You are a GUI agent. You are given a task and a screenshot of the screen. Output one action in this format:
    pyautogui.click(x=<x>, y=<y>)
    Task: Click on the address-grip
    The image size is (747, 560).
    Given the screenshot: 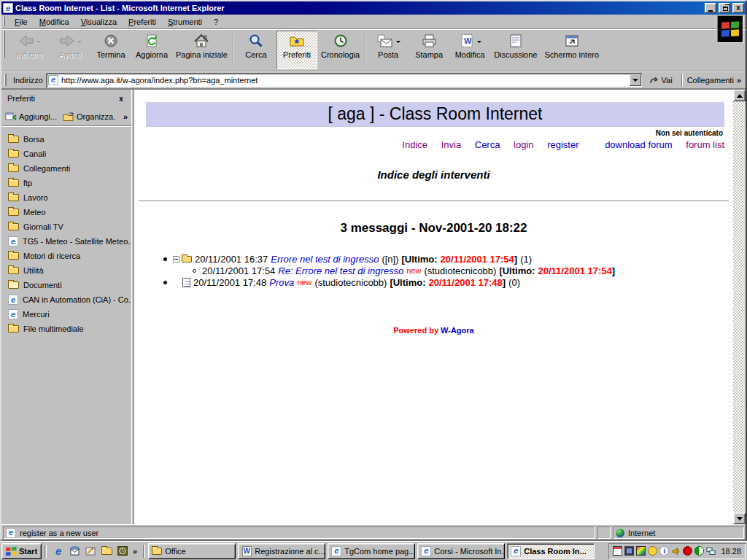 What is the action you would take?
    pyautogui.click(x=6, y=79)
    